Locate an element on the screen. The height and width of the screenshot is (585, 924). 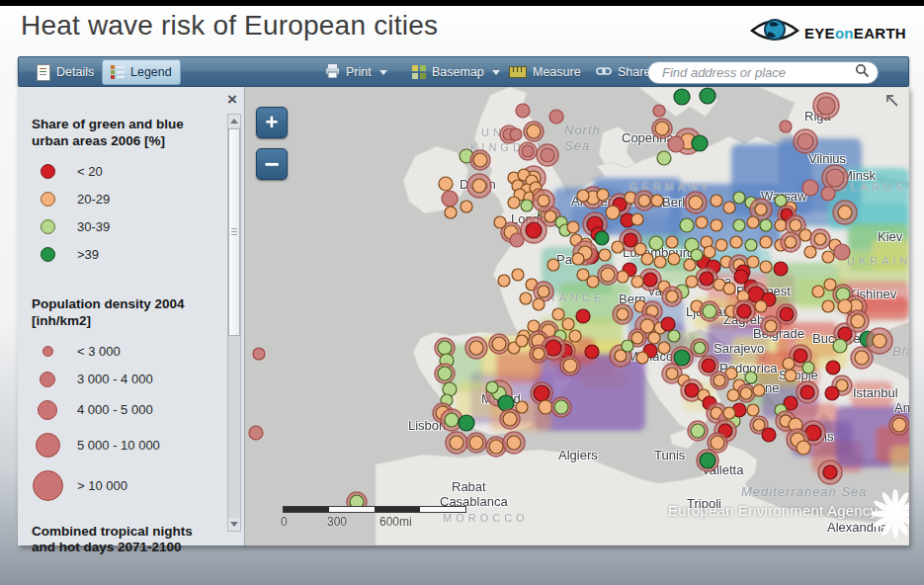
scroll-up-arrow is located at coordinates (234, 121).